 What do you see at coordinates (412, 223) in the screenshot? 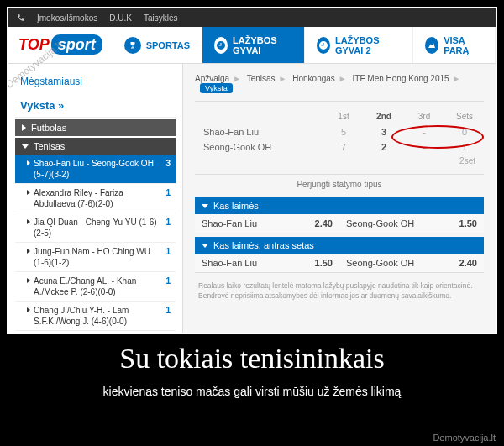
I see `bet-option: Seong-Gook OH1.50` at bounding box center [412, 223].